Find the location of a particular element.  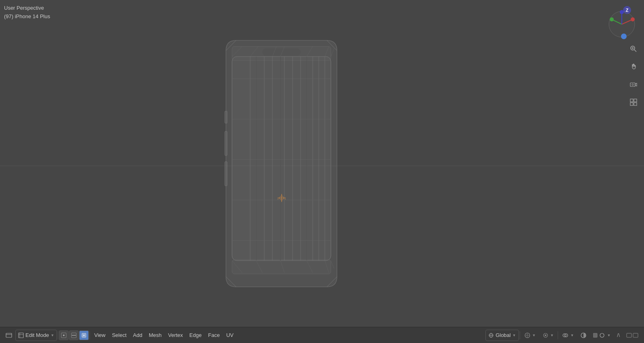

workspace-icon is located at coordinates (9, 335).